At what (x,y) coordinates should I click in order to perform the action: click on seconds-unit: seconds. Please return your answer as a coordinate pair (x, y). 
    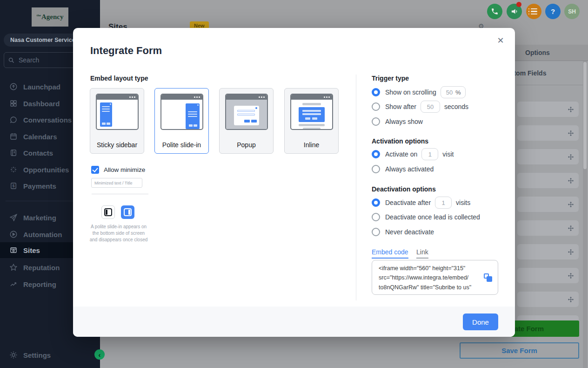
    Looking at the image, I should click on (456, 107).